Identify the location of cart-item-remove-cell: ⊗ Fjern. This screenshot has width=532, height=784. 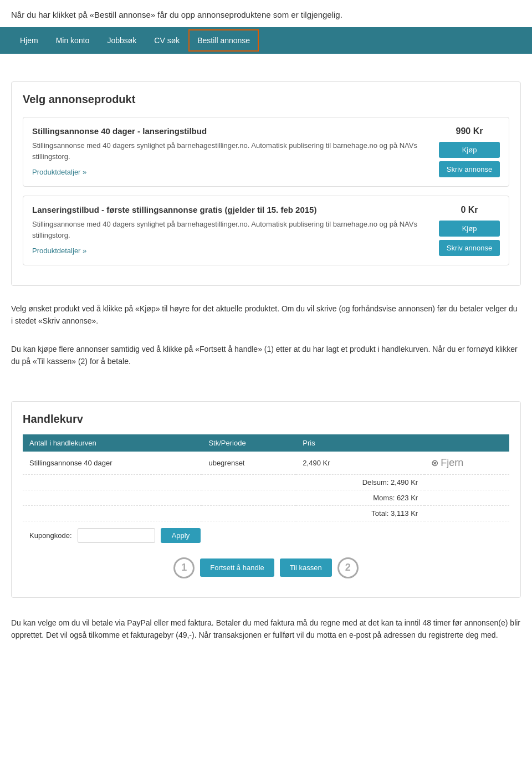
(467, 463).